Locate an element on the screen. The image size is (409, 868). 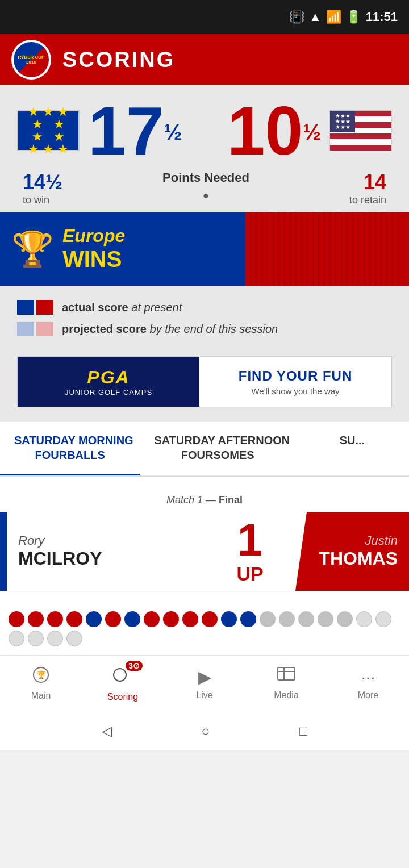
player-left-block: Rory MCILROY is located at coordinates (106, 551).